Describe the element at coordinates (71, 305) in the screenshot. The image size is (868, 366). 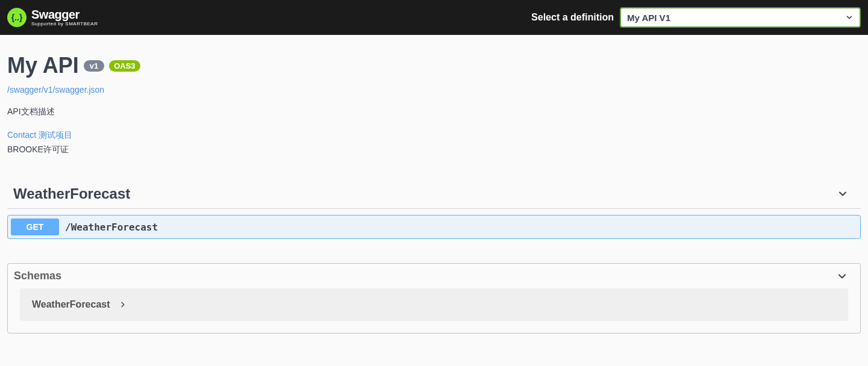
I see `schema-name: WeatherForecast` at that location.